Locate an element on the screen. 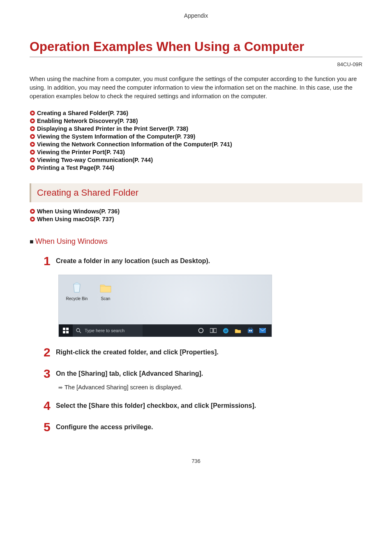 The height and width of the screenshot is (555, 392). topic-link-label: Enabling Network Discovery(P. 738) is located at coordinates (88, 121).